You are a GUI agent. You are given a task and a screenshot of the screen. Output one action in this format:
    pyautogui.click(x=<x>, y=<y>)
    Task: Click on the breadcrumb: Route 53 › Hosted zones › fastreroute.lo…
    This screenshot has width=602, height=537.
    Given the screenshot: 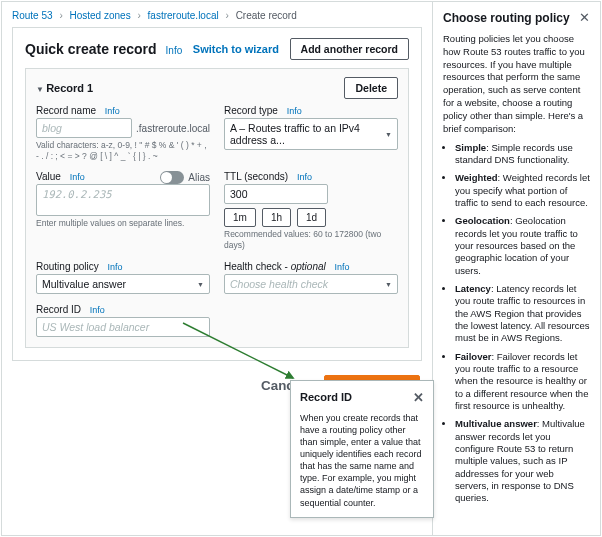 What is the action you would take?
    pyautogui.click(x=217, y=16)
    